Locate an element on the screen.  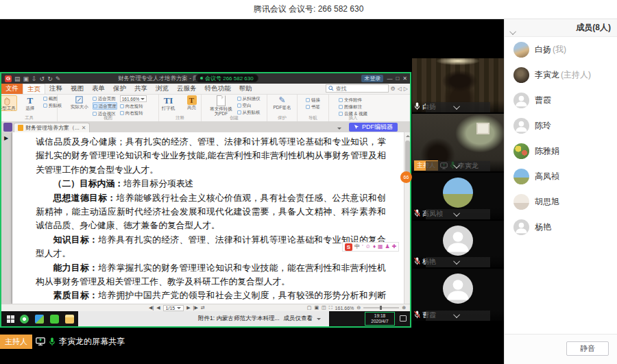
from-scanner-button: 从扫描仪 is located at coordinates (249, 99).